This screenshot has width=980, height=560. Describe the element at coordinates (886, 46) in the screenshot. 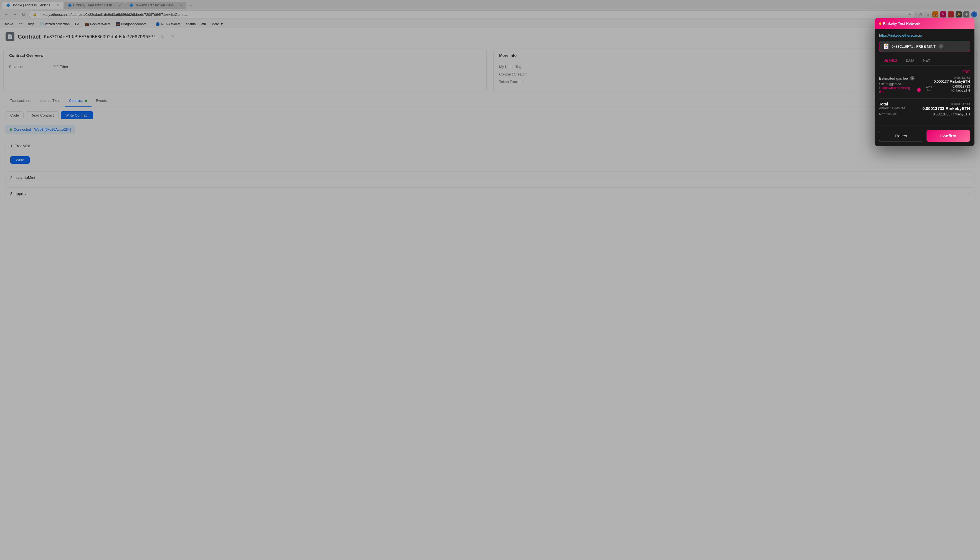

I see `contract-card-icon: 🃏` at that location.